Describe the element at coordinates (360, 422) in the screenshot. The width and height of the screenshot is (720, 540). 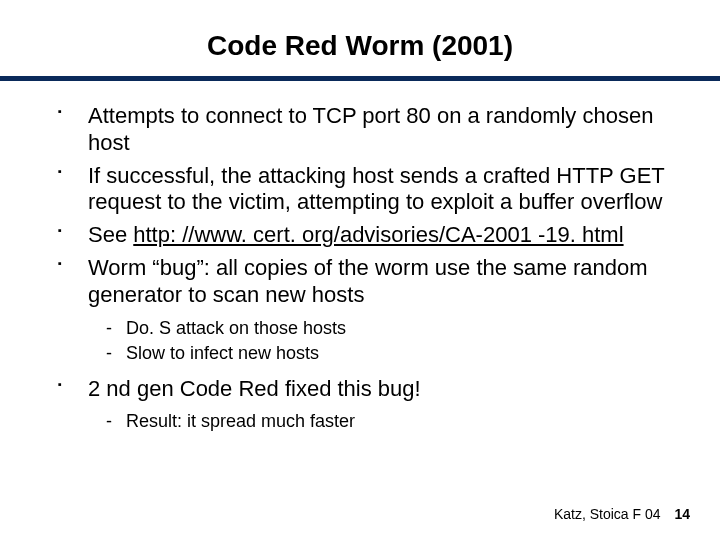
I see `sub-bullet-list: Result: it spread much faster` at that location.